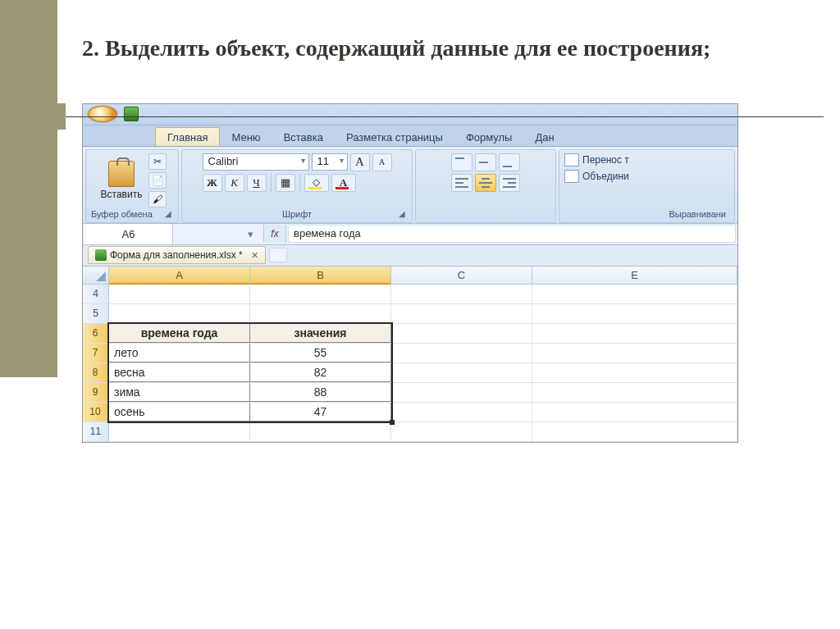  Describe the element at coordinates (96, 392) in the screenshot. I see `row-header-9: 9` at that location.